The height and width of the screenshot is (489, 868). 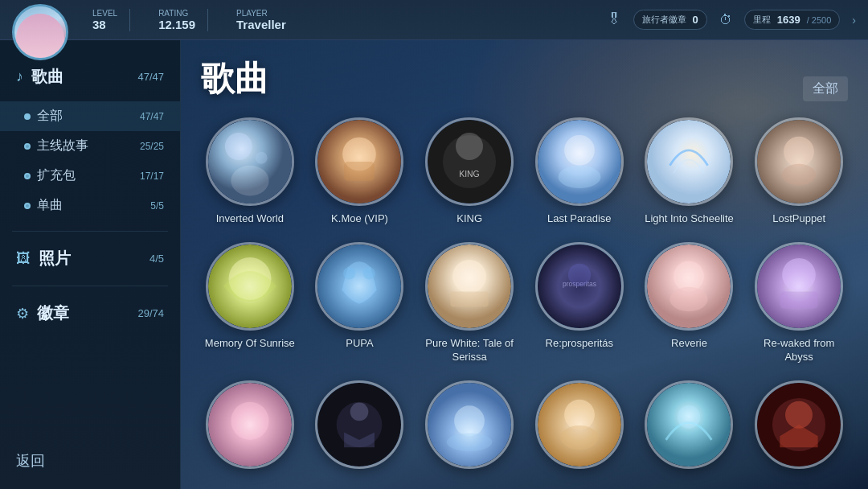 I want to click on sidebar-dlc-label: 扩充包, so click(x=56, y=175).